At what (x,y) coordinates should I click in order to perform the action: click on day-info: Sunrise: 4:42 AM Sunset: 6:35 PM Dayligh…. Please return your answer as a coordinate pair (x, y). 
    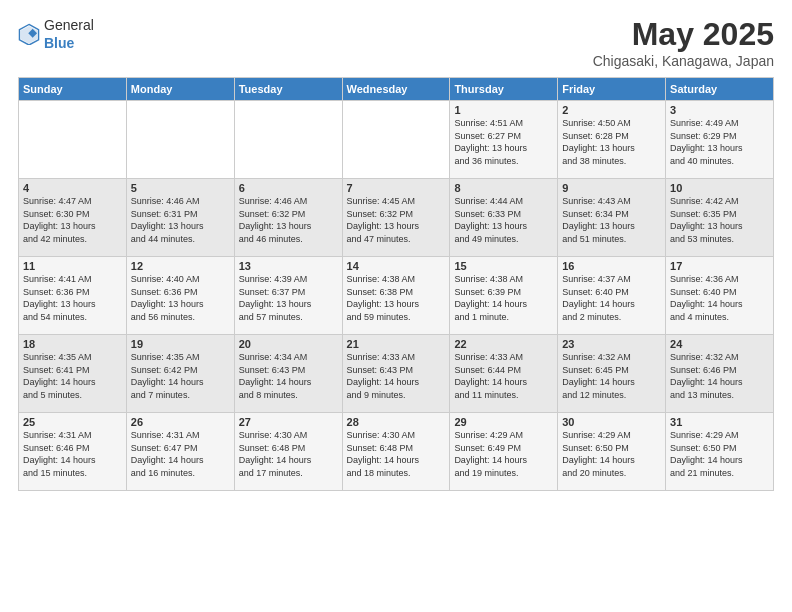
    Looking at the image, I should click on (720, 220).